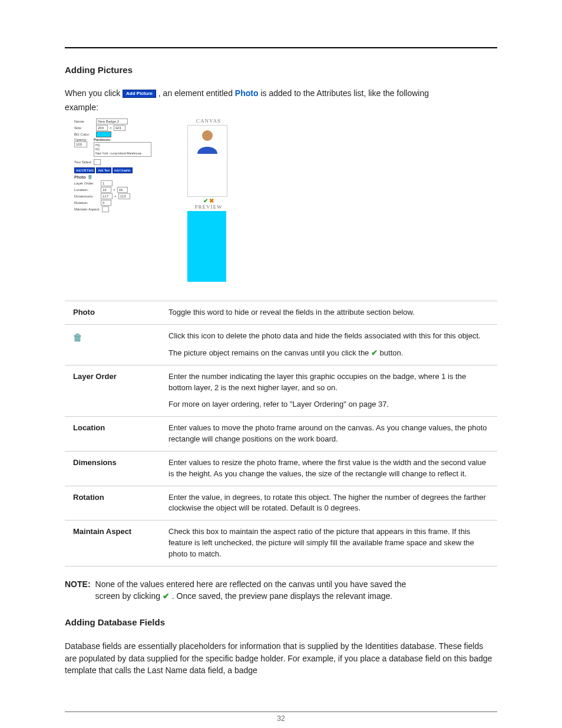  I want to click on cancel-x-icon: ✖, so click(211, 200).